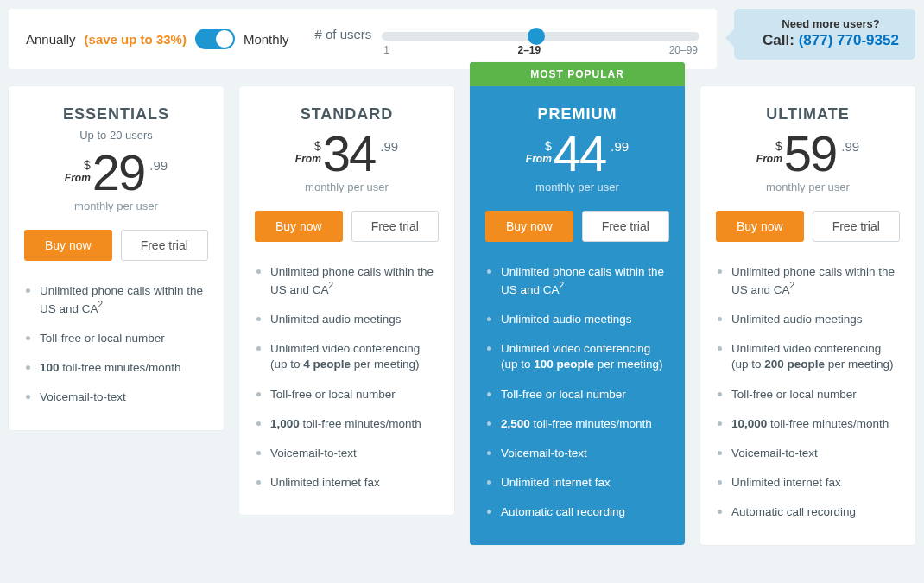  Describe the element at coordinates (831, 41) in the screenshot. I see `callout-phone: Call: (877) 770-9352` at that location.